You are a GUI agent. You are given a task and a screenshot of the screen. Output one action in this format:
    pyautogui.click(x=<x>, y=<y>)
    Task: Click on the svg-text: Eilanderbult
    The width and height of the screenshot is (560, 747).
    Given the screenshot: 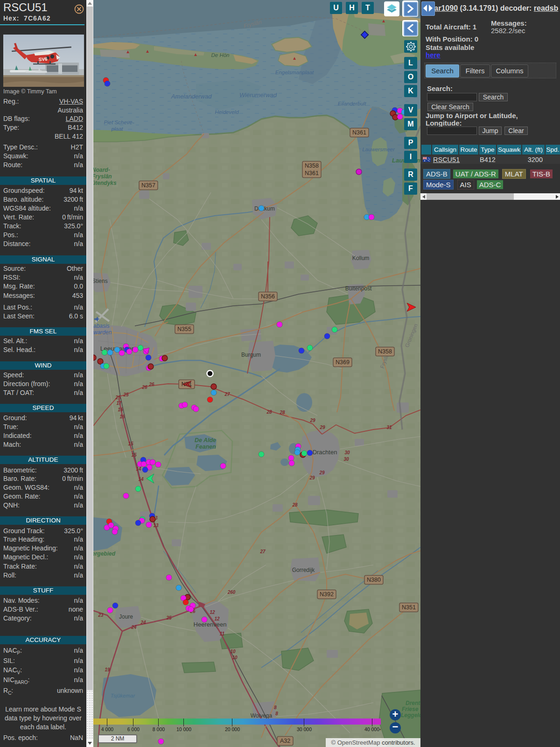 What is the action you would take?
    pyautogui.click(x=352, y=104)
    